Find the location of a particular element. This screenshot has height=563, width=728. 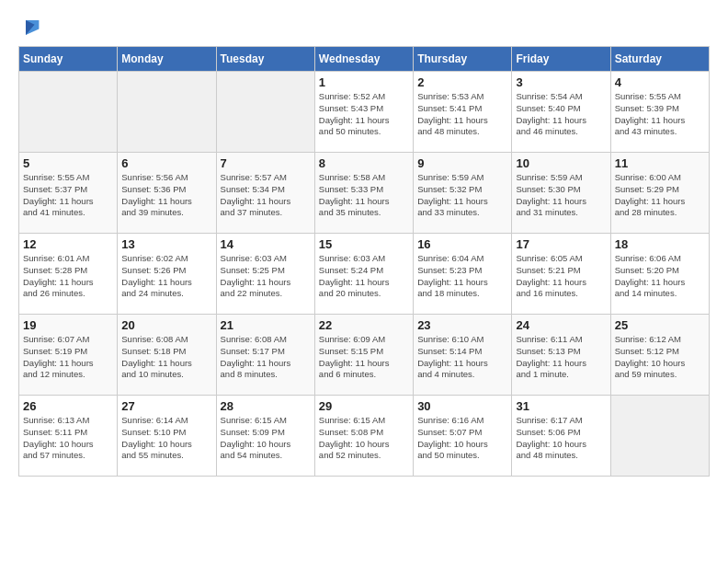

day-number: 12 is located at coordinates (68, 245).